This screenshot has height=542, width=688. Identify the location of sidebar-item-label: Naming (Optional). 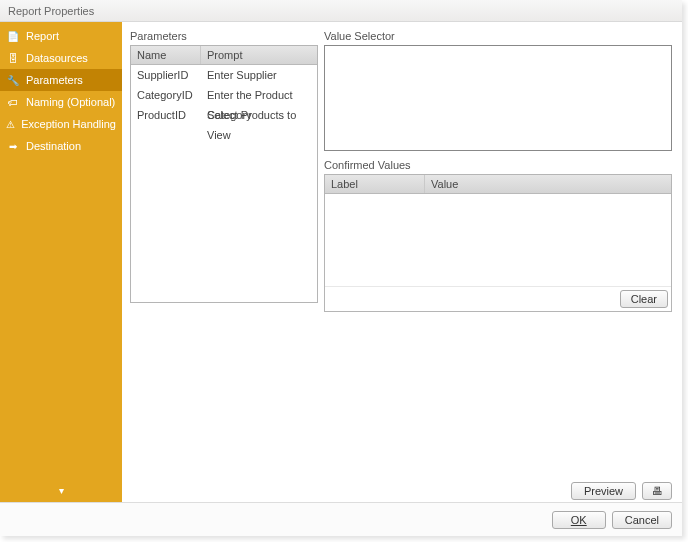
(70, 102).